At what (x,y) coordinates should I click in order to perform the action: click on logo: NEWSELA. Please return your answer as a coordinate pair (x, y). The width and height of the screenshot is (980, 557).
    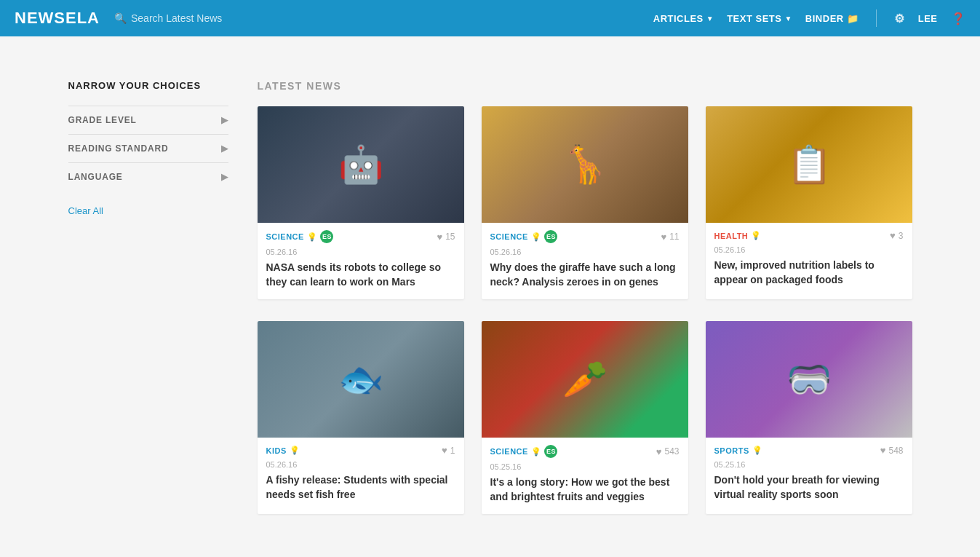
    Looking at the image, I should click on (57, 18).